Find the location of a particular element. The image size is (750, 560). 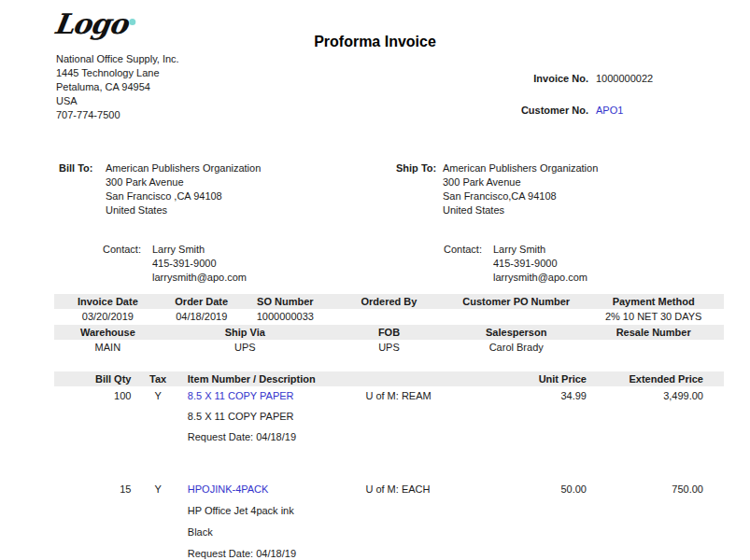

order-date-value: 04/18/2019 is located at coordinates (202, 317).